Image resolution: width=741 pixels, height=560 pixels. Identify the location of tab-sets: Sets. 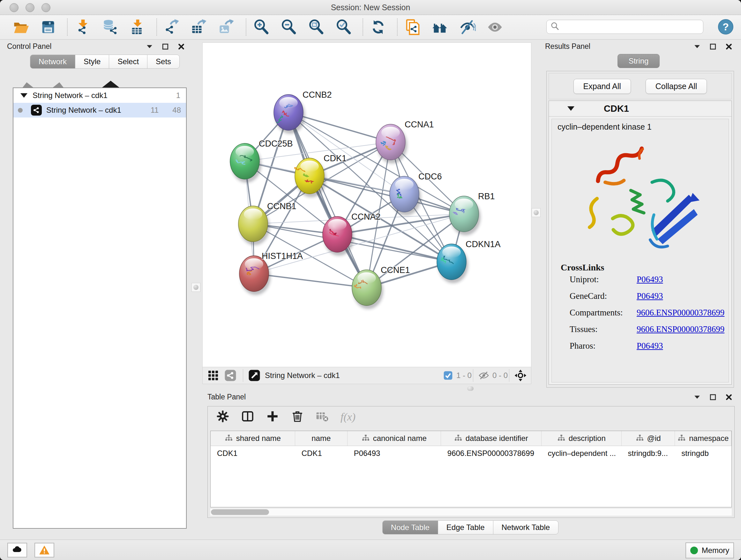
(163, 62).